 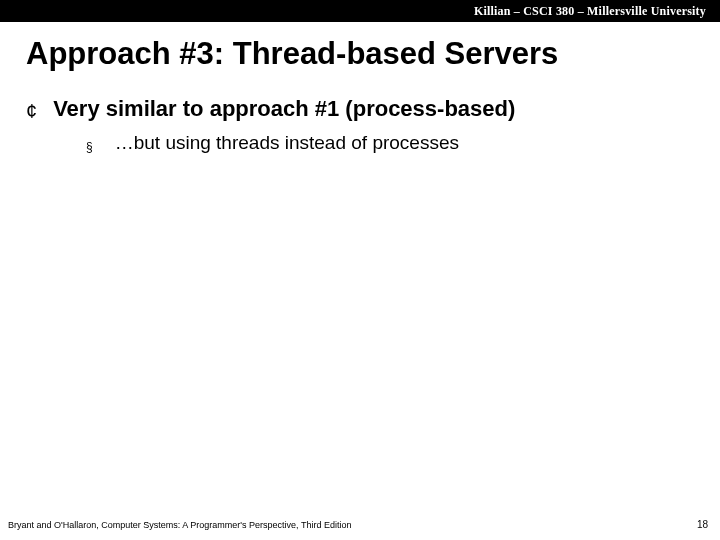 What do you see at coordinates (373, 54) in the screenshot?
I see `slide-title: Approach #3: Thread-based Servers` at bounding box center [373, 54].